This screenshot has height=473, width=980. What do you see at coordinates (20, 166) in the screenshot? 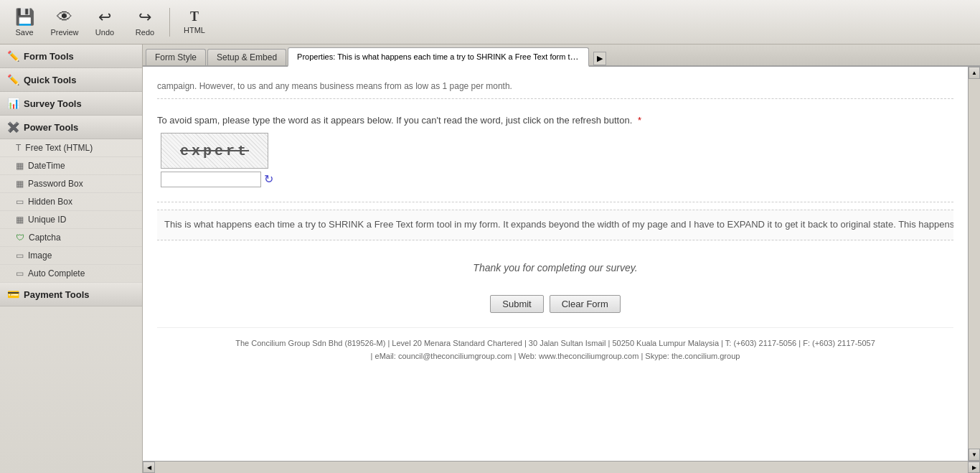
I see `datetime-icon: ▦` at bounding box center [20, 166].